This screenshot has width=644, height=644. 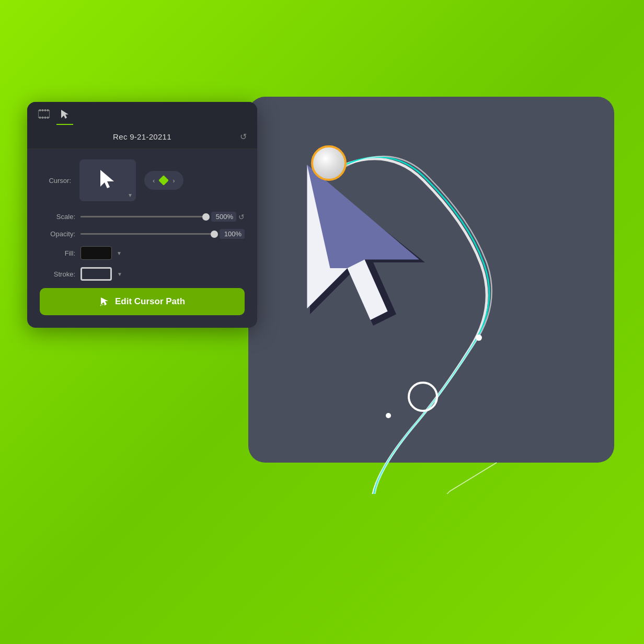 What do you see at coordinates (329, 163) in the screenshot?
I see `cursor-path-start-circle` at bounding box center [329, 163].